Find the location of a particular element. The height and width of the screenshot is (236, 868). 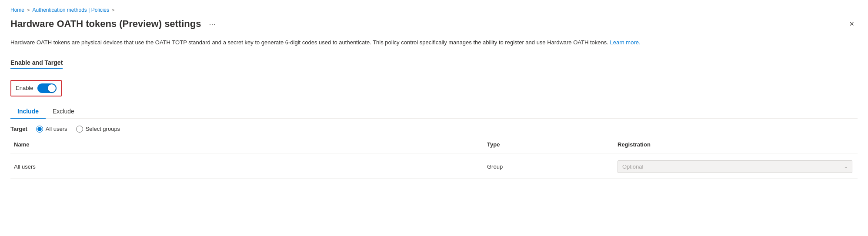

tab-exclude: Exclude is located at coordinates (63, 111).